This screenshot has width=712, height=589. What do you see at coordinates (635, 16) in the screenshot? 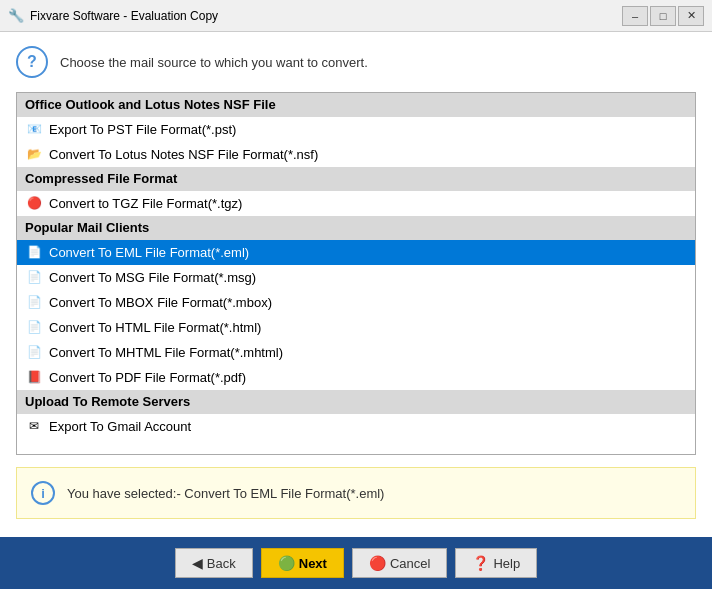
I see `minimize-button: –` at bounding box center [635, 16].